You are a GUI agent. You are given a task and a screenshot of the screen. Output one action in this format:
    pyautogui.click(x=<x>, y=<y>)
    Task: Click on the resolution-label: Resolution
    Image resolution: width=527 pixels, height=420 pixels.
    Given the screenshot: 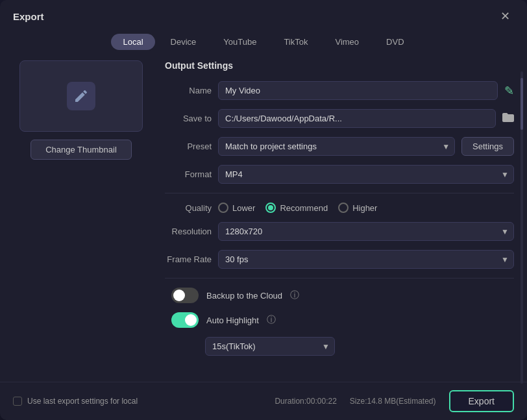 What is the action you would take?
    pyautogui.click(x=188, y=231)
    